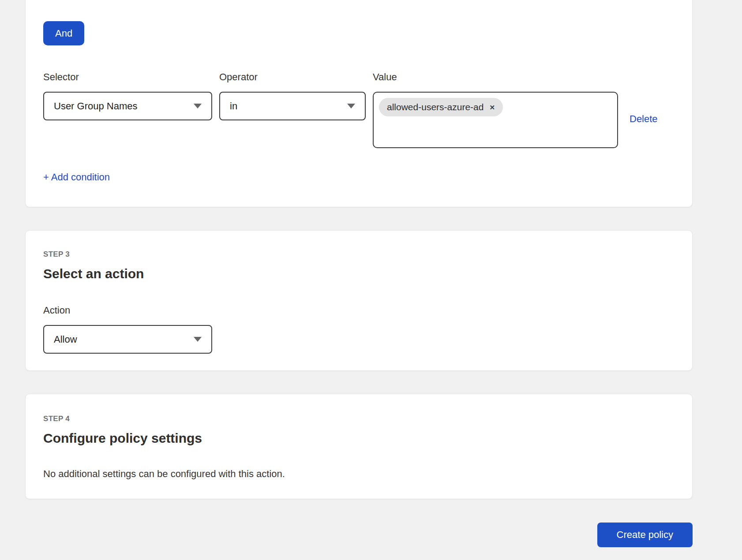 The height and width of the screenshot is (560, 742). I want to click on action-label: Action, so click(359, 310).